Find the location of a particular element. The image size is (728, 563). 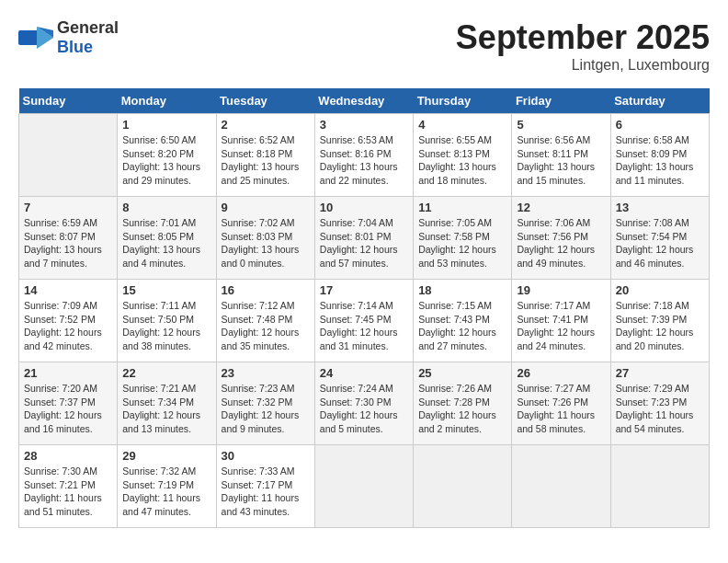

day-number: 2 is located at coordinates (266, 125).